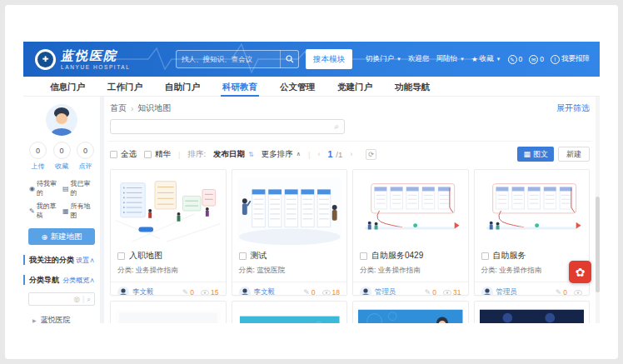 The height and width of the screenshot is (364, 623). Describe the element at coordinates (85, 260) in the screenshot. I see `settings-link: 设置∧` at that location.